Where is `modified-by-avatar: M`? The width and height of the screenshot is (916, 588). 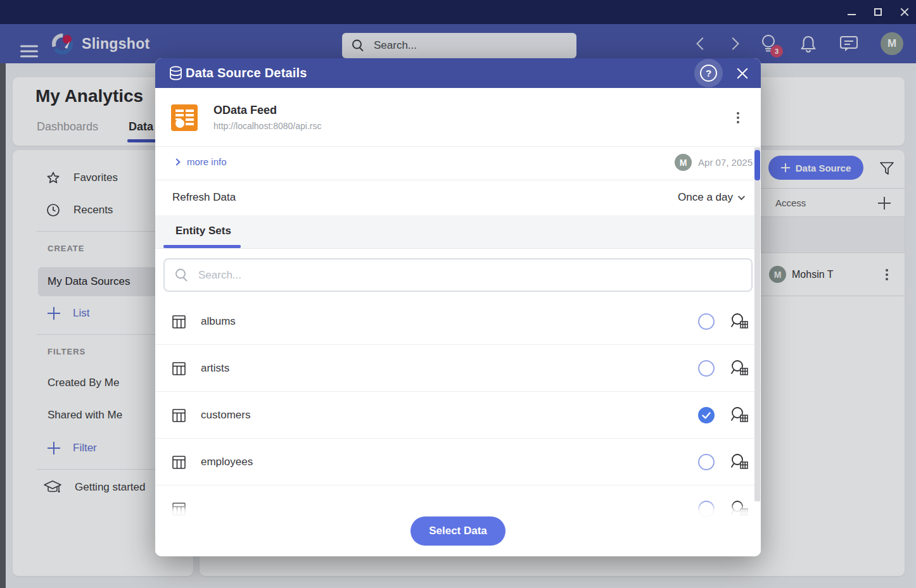
modified-by-avatar: M is located at coordinates (683, 162).